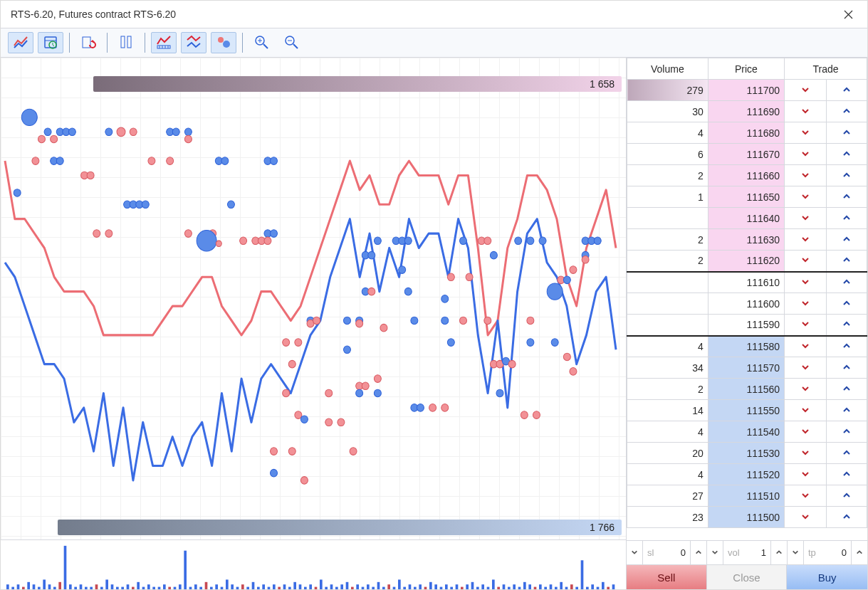 The height and width of the screenshot is (590, 868). I want to click on ladder-row: 6111670, so click(748, 154).